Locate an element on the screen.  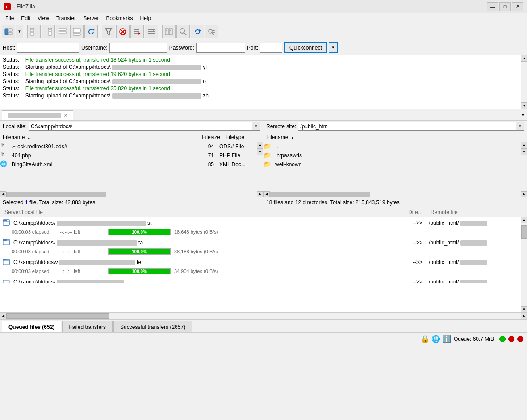
transfer-settings-button is located at coordinates (151, 32).